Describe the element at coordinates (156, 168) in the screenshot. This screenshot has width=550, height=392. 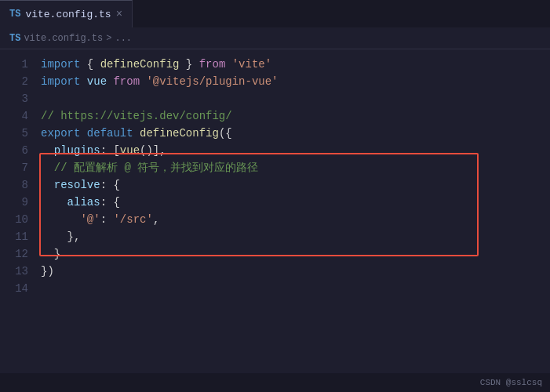
I see `token-comment: // 配置解析 @ 符号，并找到对应的路径` at that location.